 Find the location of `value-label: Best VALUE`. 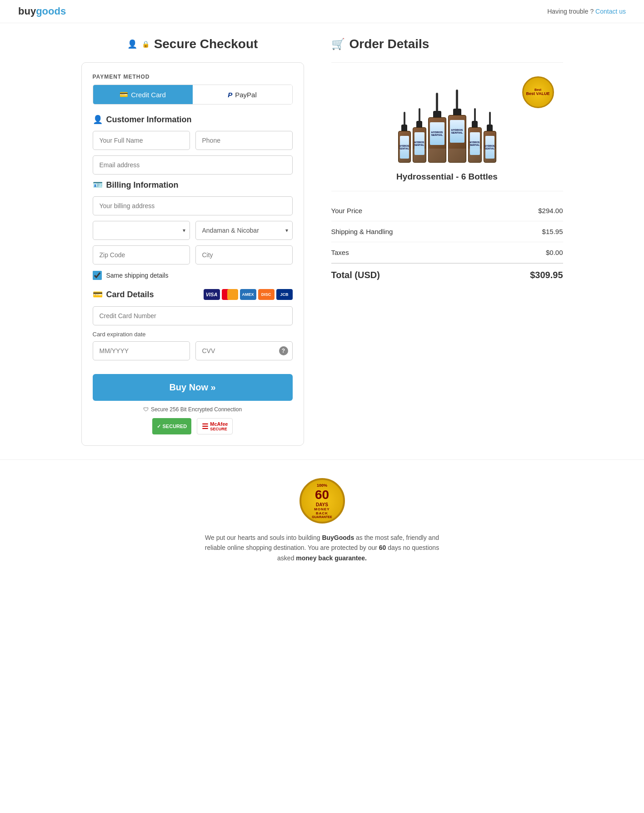

value-label: Best VALUE is located at coordinates (538, 94).